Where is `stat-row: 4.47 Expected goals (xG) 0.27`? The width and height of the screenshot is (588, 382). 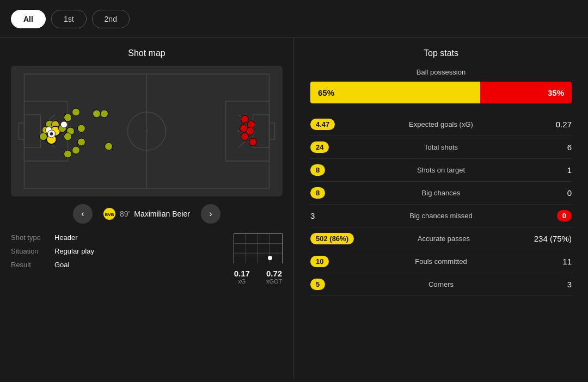 stat-row: 4.47 Expected goals (xG) 0.27 is located at coordinates (441, 125).